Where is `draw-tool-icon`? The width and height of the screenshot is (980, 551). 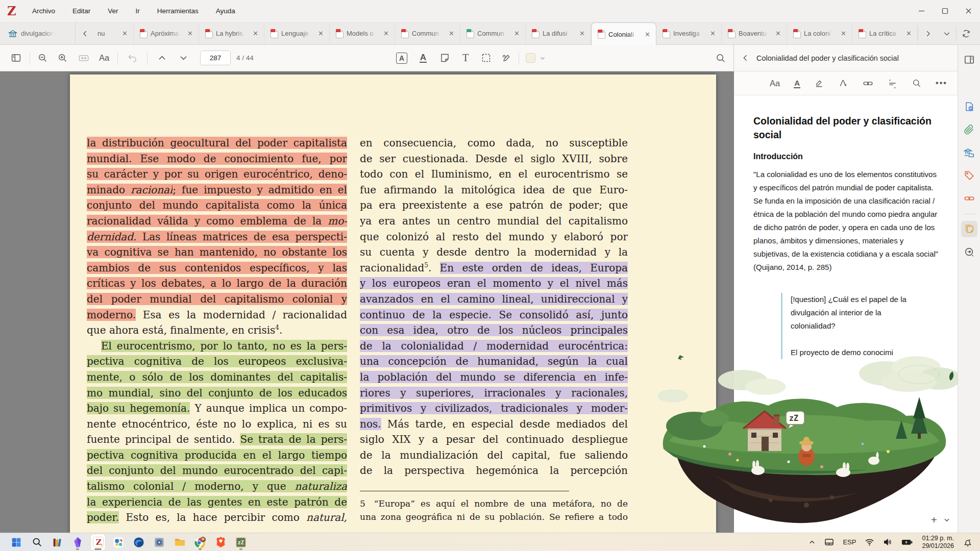
draw-tool-icon is located at coordinates (506, 58).